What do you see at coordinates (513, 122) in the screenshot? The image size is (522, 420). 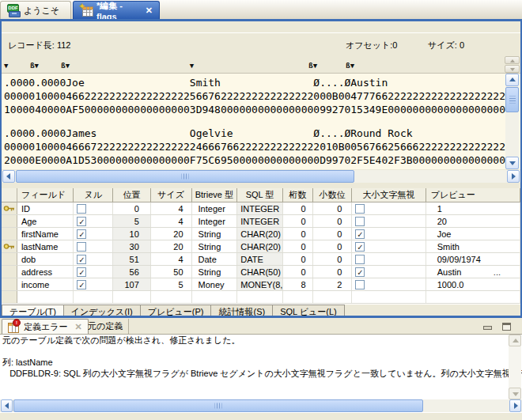 I see `hex-vertical-scrollbar` at bounding box center [513, 122].